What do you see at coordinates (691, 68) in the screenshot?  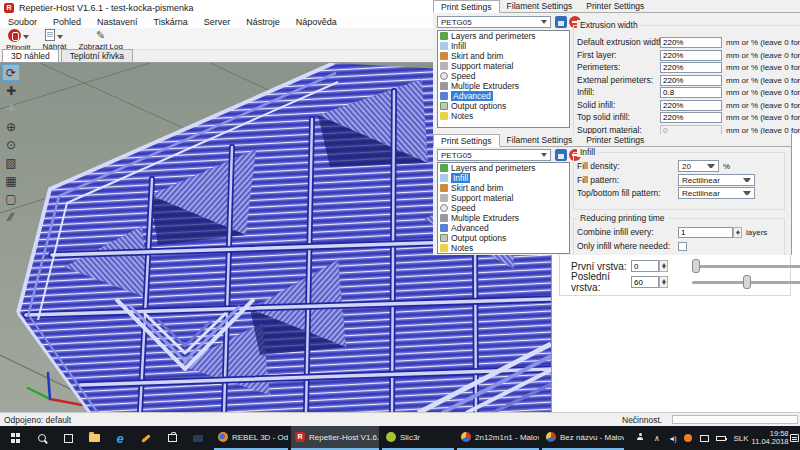 I see `perimeters-width-input` at bounding box center [691, 68].